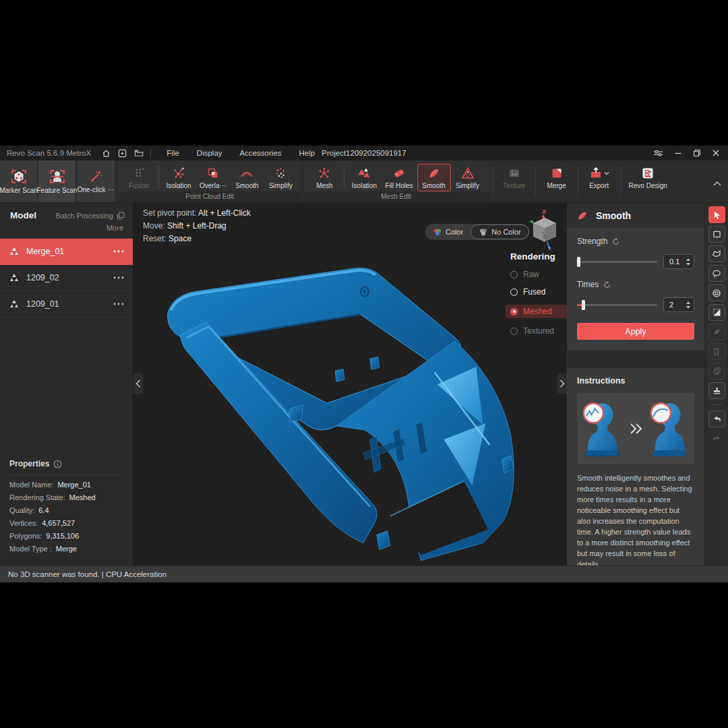 This screenshot has height=728, width=728. Describe the element at coordinates (399, 178) in the screenshot. I see `fill-holes-button: Fill Holes` at that location.